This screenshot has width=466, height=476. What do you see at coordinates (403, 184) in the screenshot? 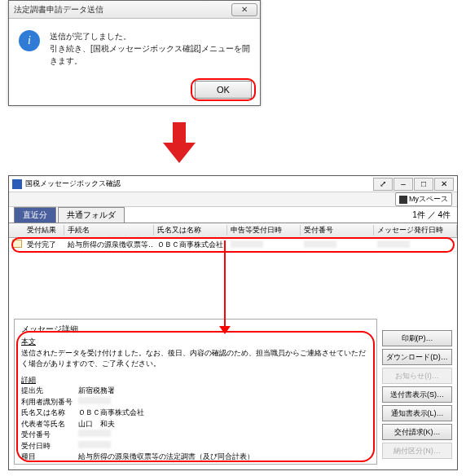
I see `minimize-button: –` at bounding box center [403, 184].